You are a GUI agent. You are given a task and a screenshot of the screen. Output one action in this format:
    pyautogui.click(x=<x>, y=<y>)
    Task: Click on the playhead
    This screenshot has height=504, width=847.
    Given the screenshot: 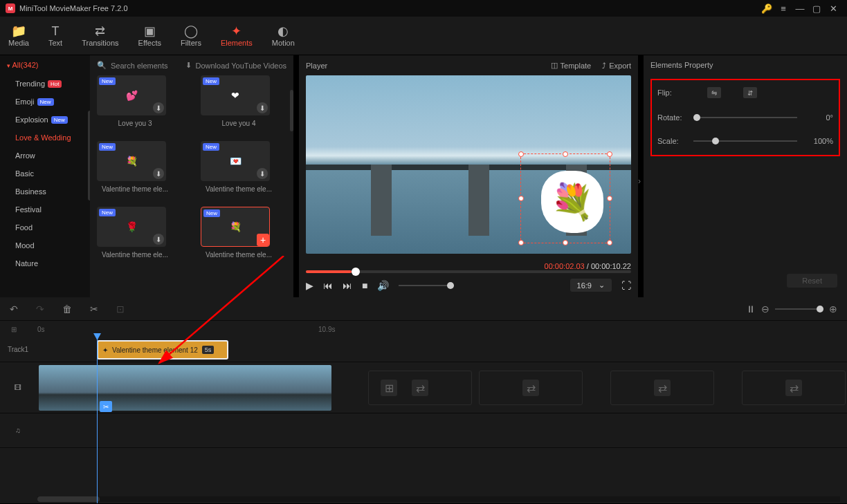 What is the action you would take?
    pyautogui.click(x=97, y=420)
    